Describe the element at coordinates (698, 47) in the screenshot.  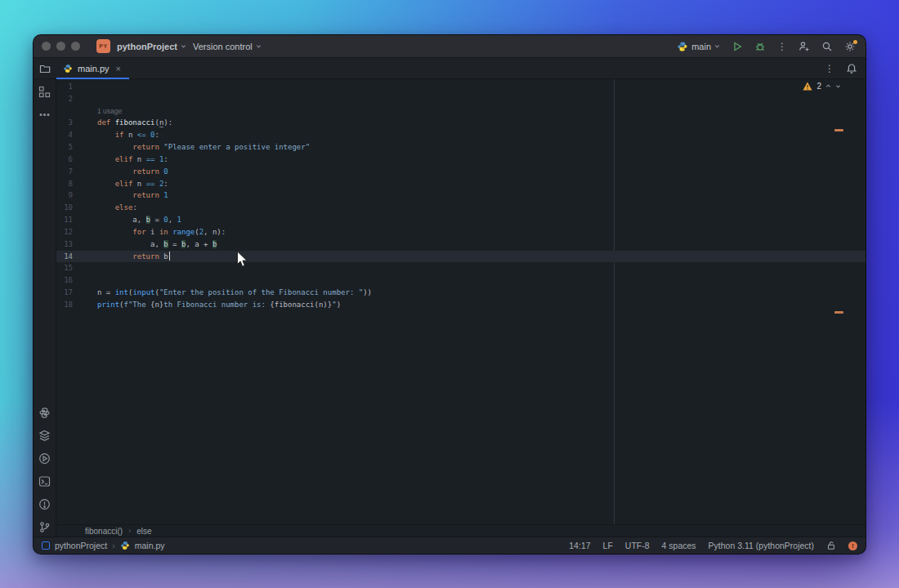
I see `run-configuration-selector: main` at that location.